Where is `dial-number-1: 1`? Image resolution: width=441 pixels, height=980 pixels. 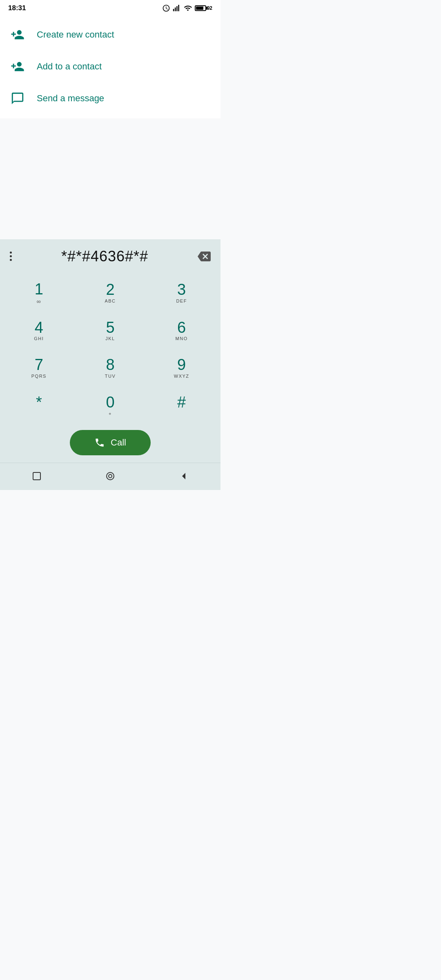
dial-number-1: 1 is located at coordinates (39, 290).